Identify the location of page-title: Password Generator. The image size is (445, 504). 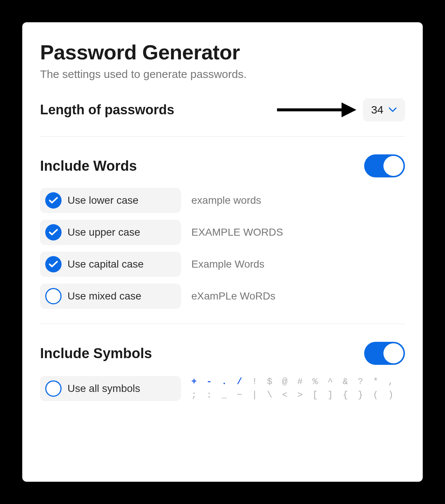
(222, 52).